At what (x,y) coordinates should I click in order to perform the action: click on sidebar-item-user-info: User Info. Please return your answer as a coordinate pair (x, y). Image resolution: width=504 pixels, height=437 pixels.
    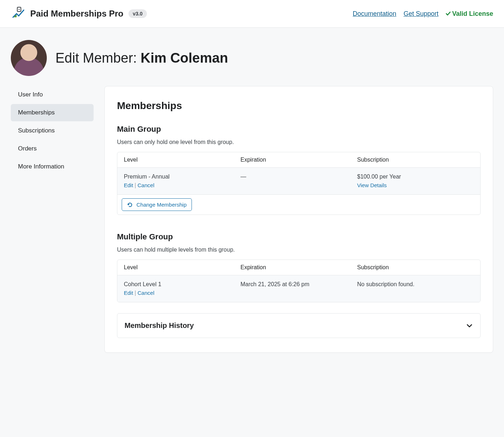
    Looking at the image, I should click on (52, 95).